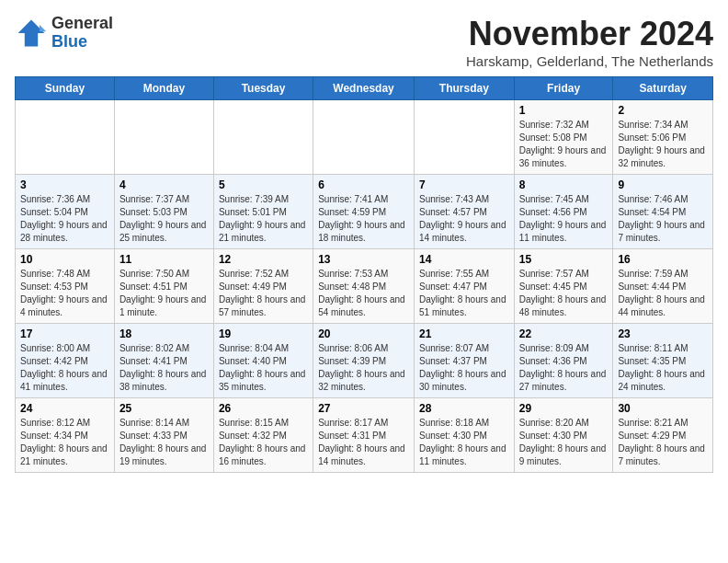 Image resolution: width=728 pixels, height=563 pixels. What do you see at coordinates (263, 185) in the screenshot?
I see `day-number: 5` at bounding box center [263, 185].